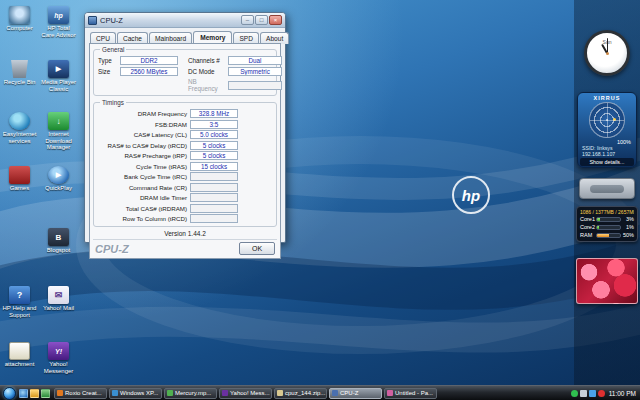 This screenshot has width=640, height=400. I want to click on core1-label: Core1, so click(588, 219).